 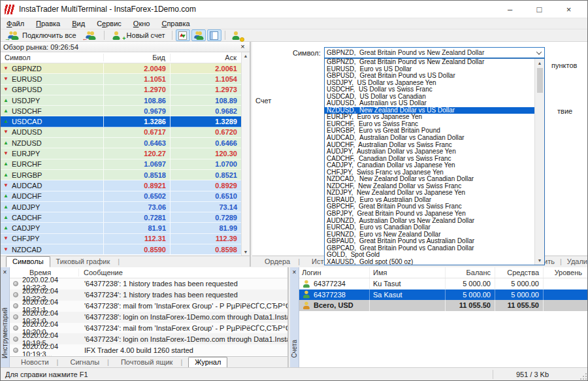 What do you see at coordinates (121, 218) in the screenshot?
I see `market-watch-row: CADCHF 0.7281 0.7289` at bounding box center [121, 218].